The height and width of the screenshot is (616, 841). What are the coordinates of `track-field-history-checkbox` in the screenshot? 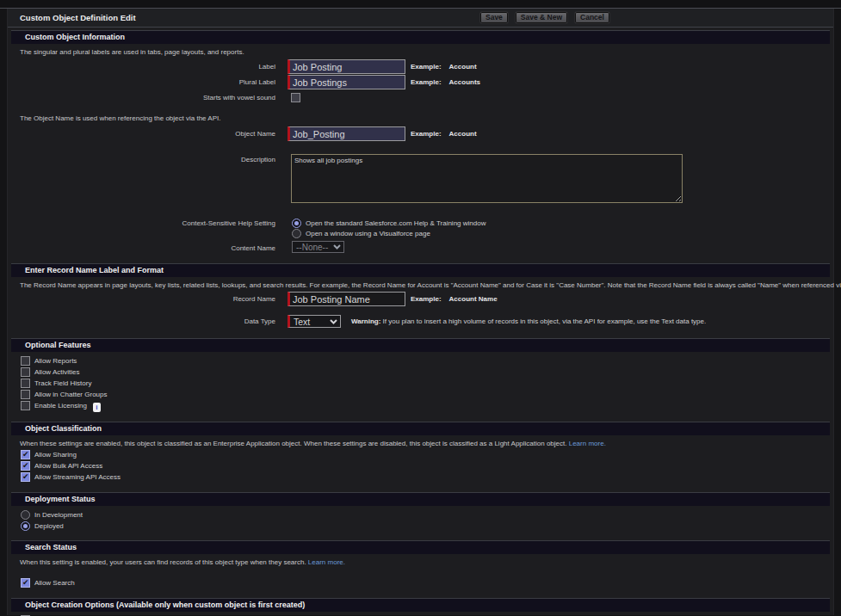 It's located at (26, 384).